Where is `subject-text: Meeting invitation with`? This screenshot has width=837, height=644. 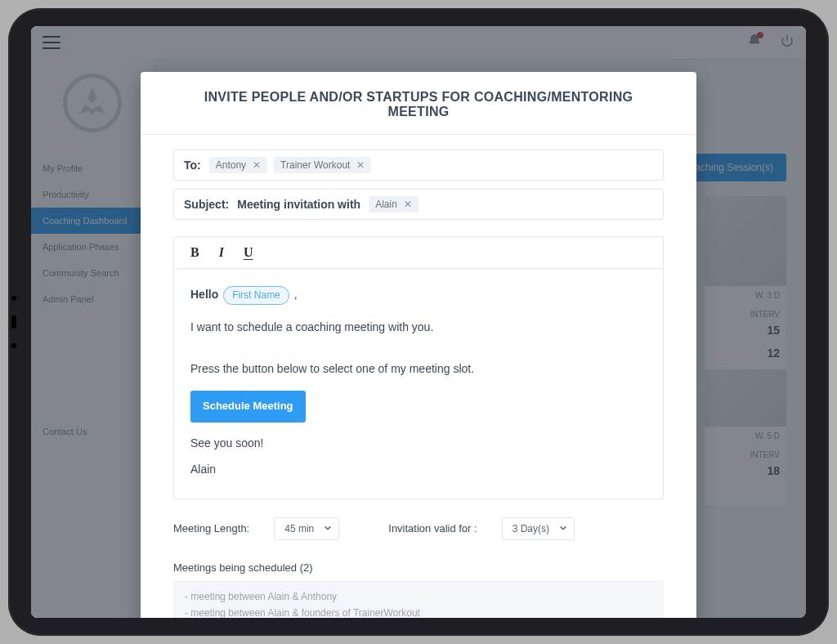
subject-text: Meeting invitation with is located at coordinates (299, 204).